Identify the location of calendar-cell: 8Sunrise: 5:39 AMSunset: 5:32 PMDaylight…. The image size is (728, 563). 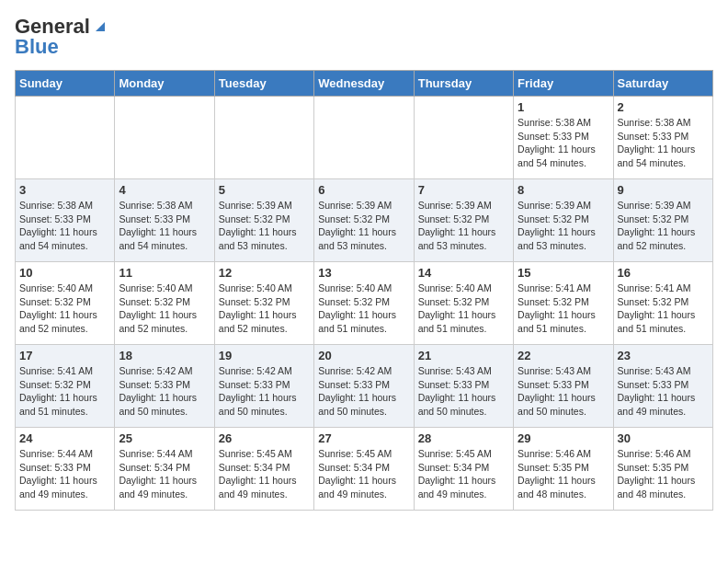
(563, 221).